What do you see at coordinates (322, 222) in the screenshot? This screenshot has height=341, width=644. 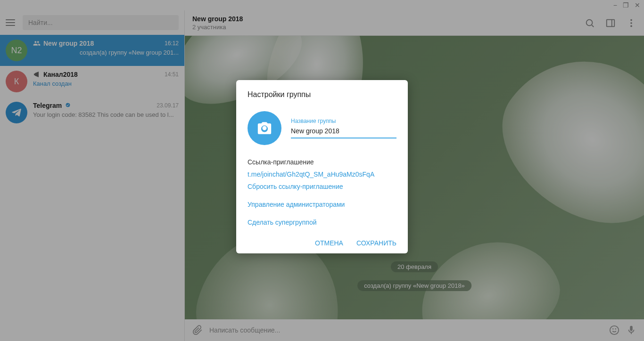 I see `make-supergroup-link: Сделать супергруппой` at bounding box center [322, 222].